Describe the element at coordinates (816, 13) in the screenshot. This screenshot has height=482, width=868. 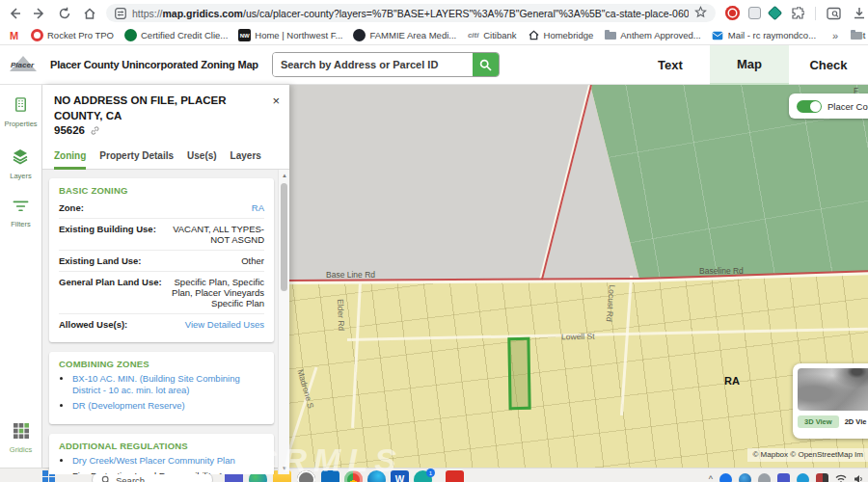
I see `toolbar-divider` at that location.